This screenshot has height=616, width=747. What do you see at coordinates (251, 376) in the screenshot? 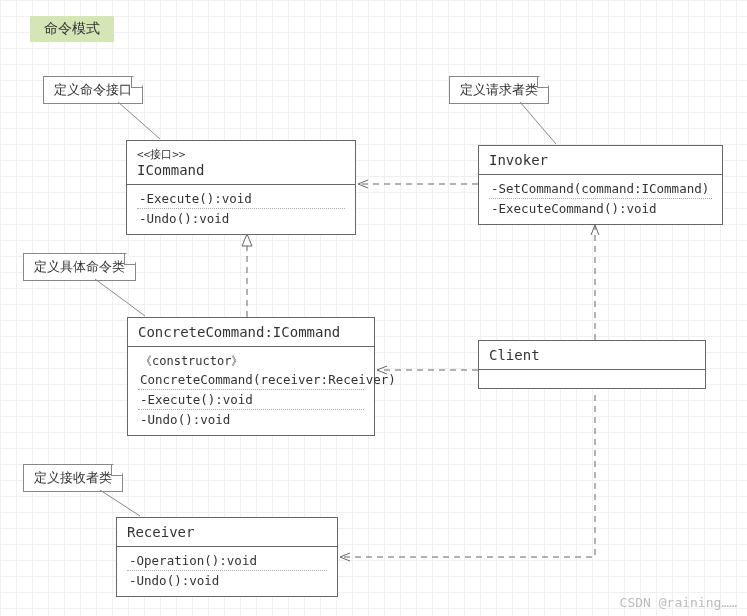
I see `class-concrete: ConcreteCommand:ICommand 《constructor》 C…` at bounding box center [251, 376].